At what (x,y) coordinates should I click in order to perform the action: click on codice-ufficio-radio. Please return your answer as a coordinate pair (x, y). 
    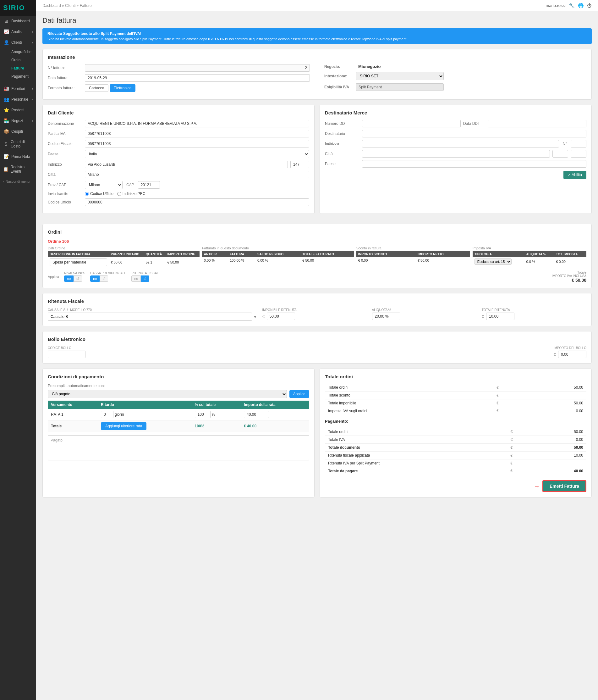
    Looking at the image, I should click on (87, 194).